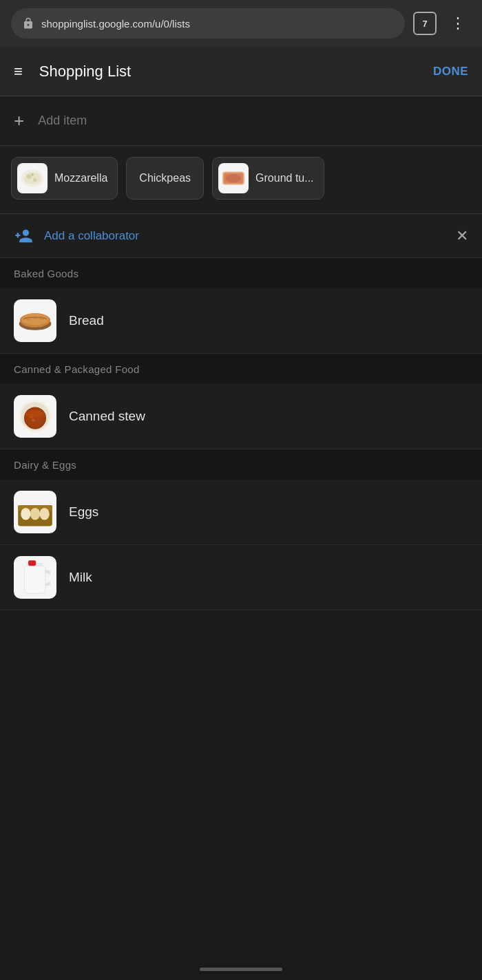 The width and height of the screenshot is (482, 980). What do you see at coordinates (462, 236) in the screenshot?
I see `close-collaborator-icon: ✕` at bounding box center [462, 236].